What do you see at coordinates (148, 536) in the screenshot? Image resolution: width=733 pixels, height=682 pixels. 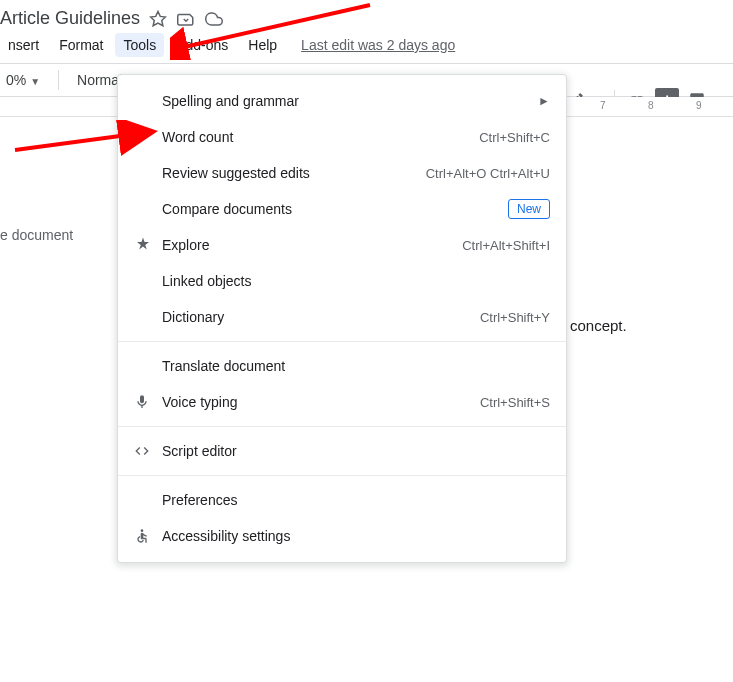 I see `accessibility-icon` at bounding box center [148, 536].